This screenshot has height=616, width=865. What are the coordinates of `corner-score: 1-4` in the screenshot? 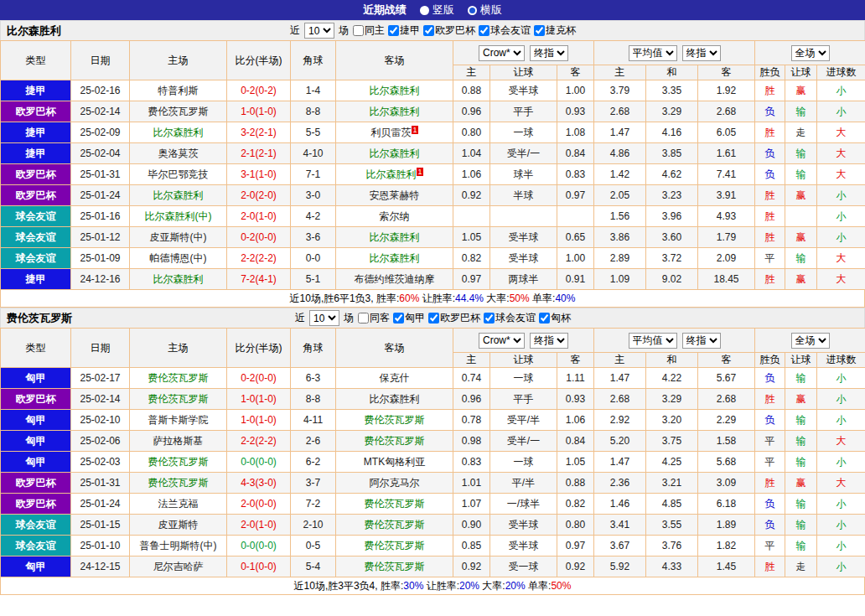 It's located at (313, 91).